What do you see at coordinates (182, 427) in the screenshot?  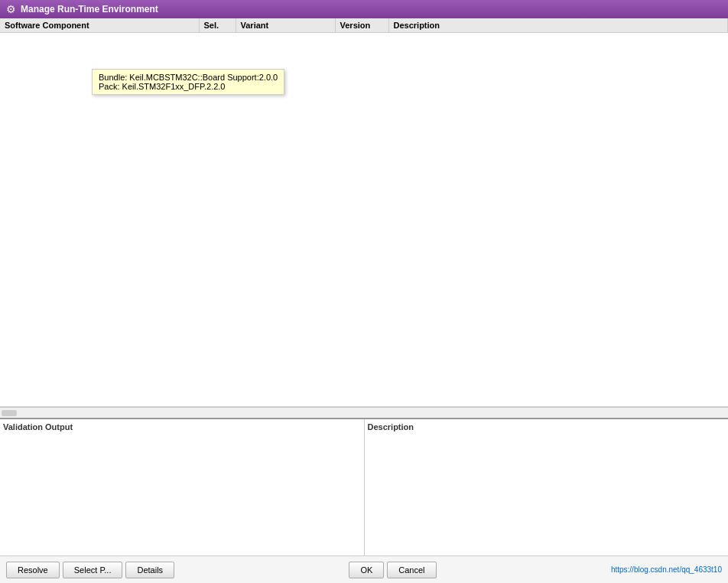 I see `validation-title: Validation Output` at bounding box center [182, 427].